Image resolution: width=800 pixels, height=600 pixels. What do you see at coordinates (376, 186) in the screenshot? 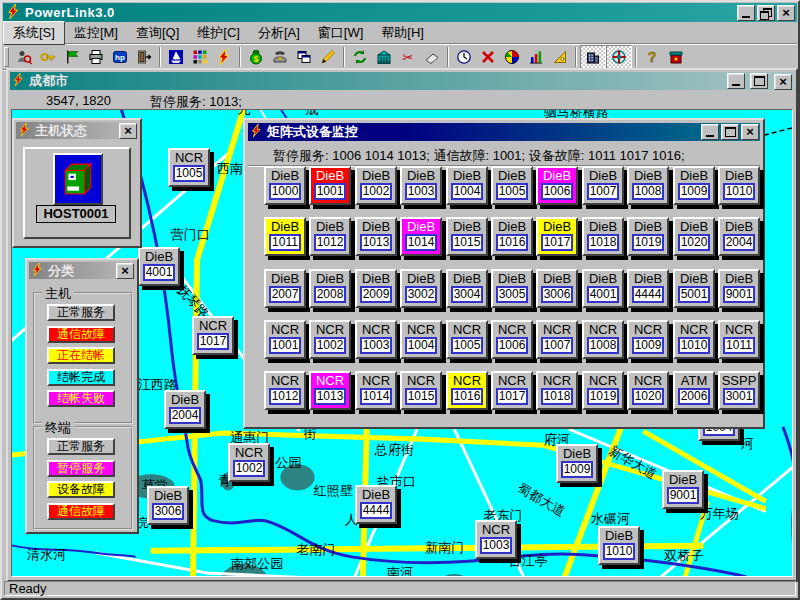
I see `device-button: DieB1002` at bounding box center [376, 186].